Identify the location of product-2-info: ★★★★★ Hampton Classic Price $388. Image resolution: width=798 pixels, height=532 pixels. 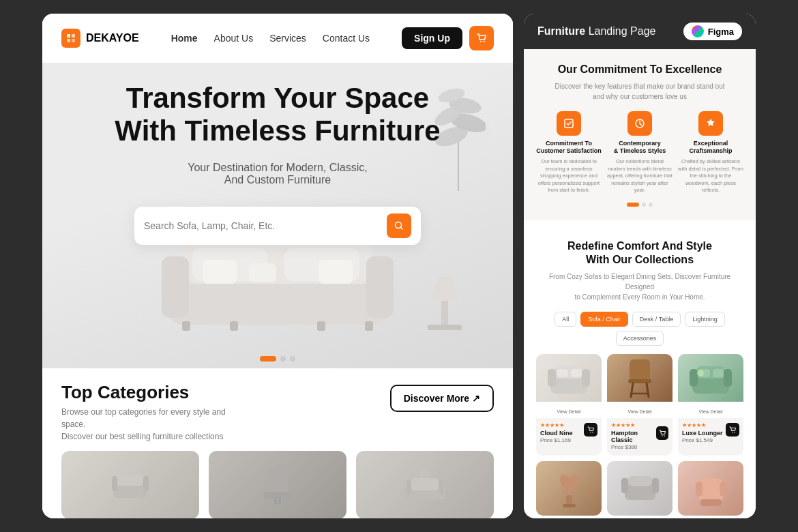
(640, 437).